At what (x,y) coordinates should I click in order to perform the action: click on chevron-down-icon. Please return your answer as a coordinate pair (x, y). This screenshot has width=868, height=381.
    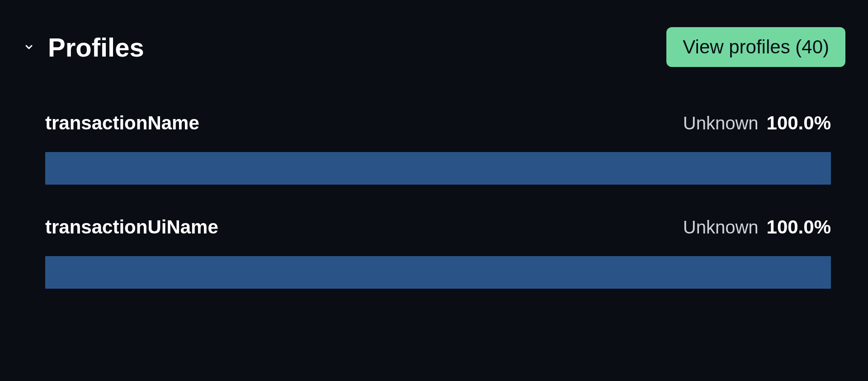
    Looking at the image, I should click on (29, 47).